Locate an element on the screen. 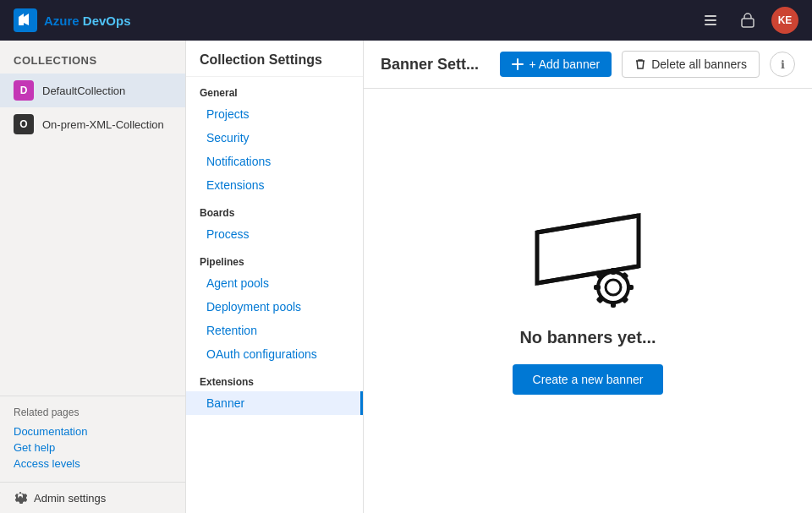 The image size is (812, 513). nav-process: Process is located at coordinates (274, 234).